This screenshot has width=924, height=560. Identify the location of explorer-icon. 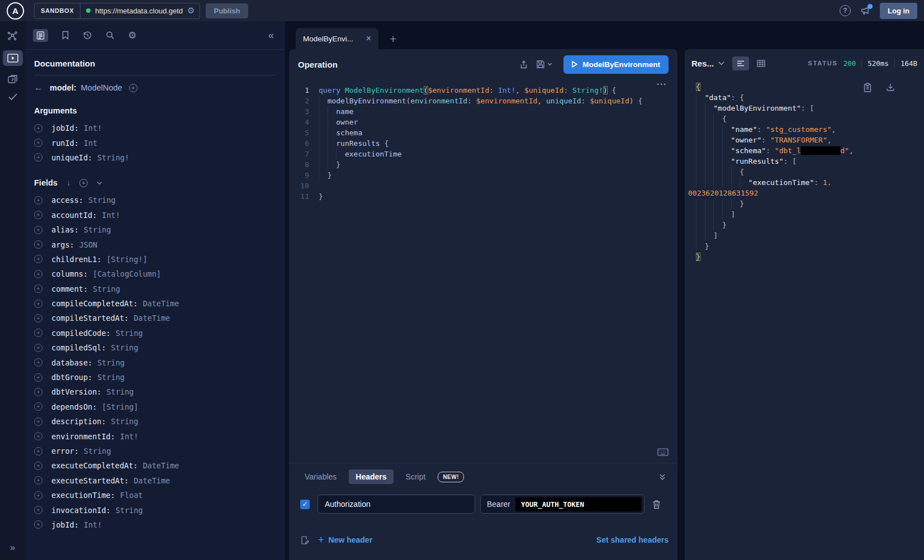
(13, 58).